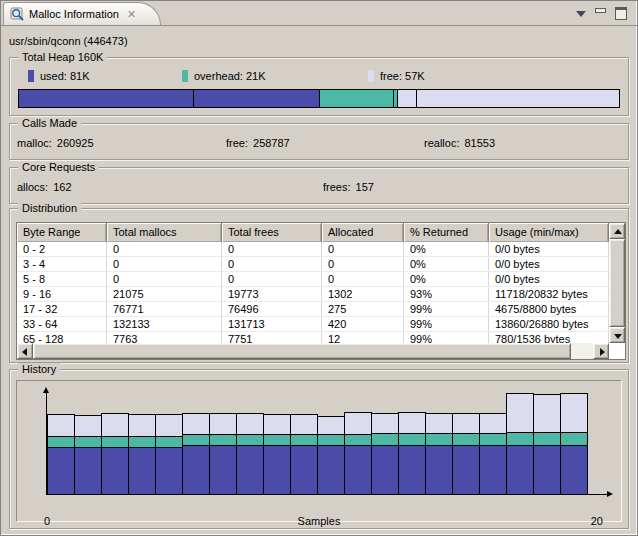 The image size is (638, 536). I want to click on vertical-scroll-thumb, so click(617, 283).